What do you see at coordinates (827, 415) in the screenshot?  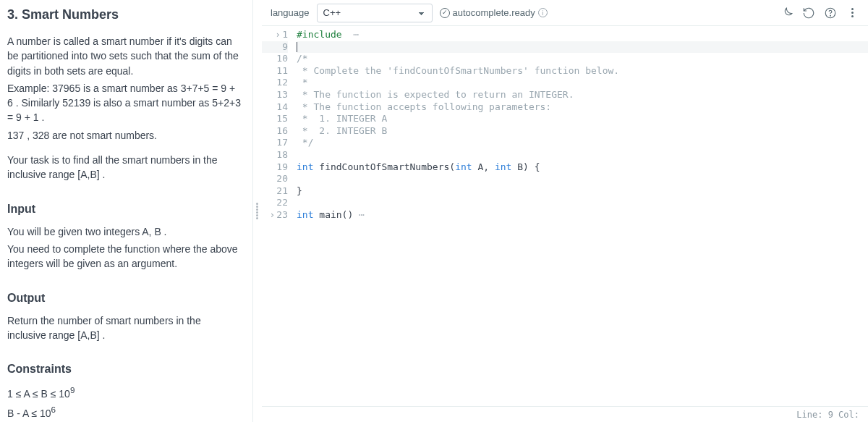 I see `cursor-position: Line: 9 Col:` at bounding box center [827, 415].